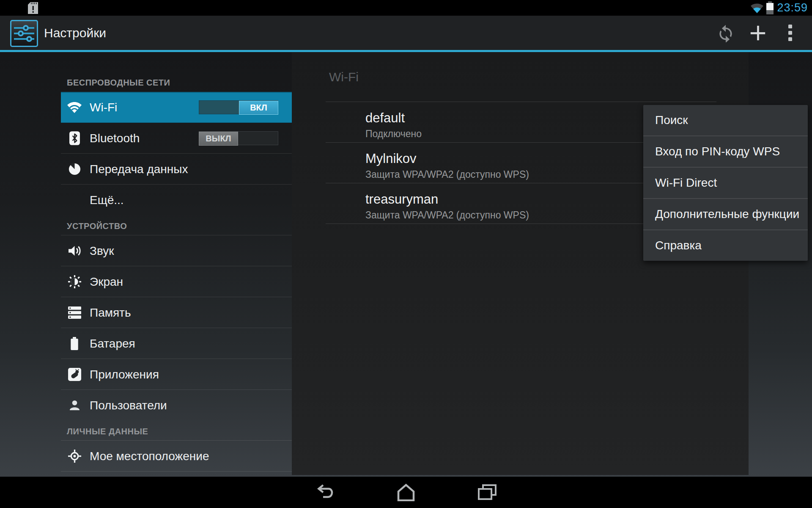 The height and width of the screenshot is (508, 812). Describe the element at coordinates (393, 134) in the screenshot. I see `network-status: Подключено` at that location.